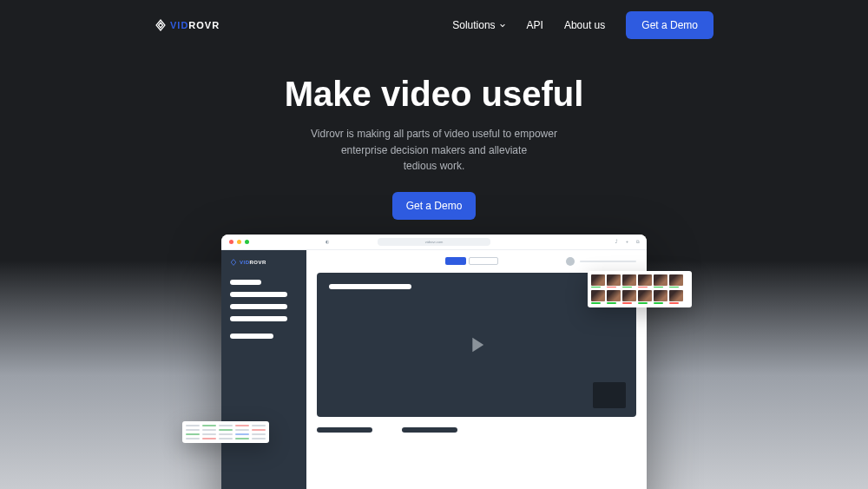 The image size is (868, 489). Describe the element at coordinates (264, 262) in the screenshot. I see `sidebar-logo: VIDROVR` at that location.